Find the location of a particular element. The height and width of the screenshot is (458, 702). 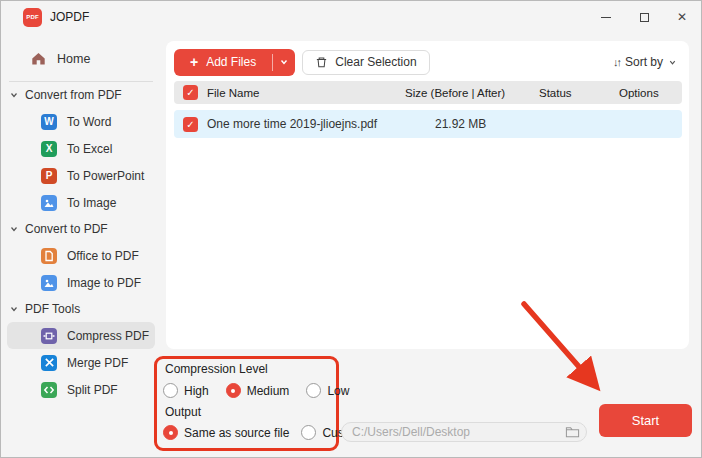

table-row: ✓ One more time 2019-jlioejns.pdf 21.92 … is located at coordinates (428, 124).